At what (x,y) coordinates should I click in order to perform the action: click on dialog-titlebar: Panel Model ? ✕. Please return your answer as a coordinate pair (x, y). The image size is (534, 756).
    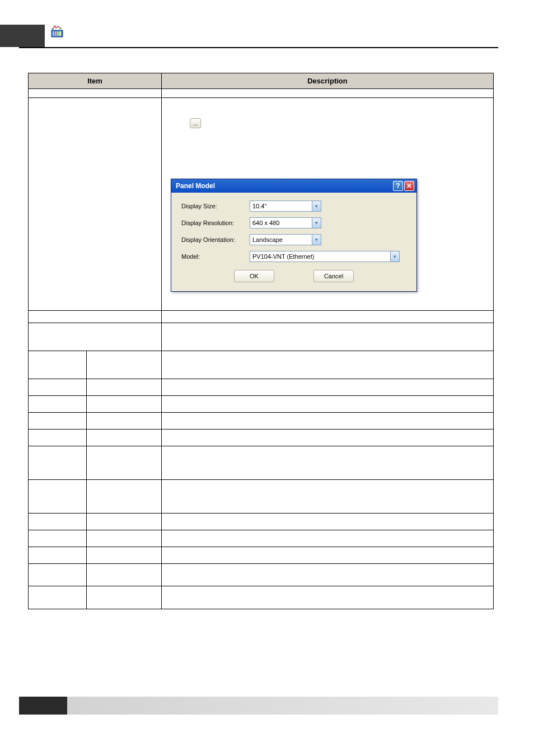
    Looking at the image, I should click on (294, 186).